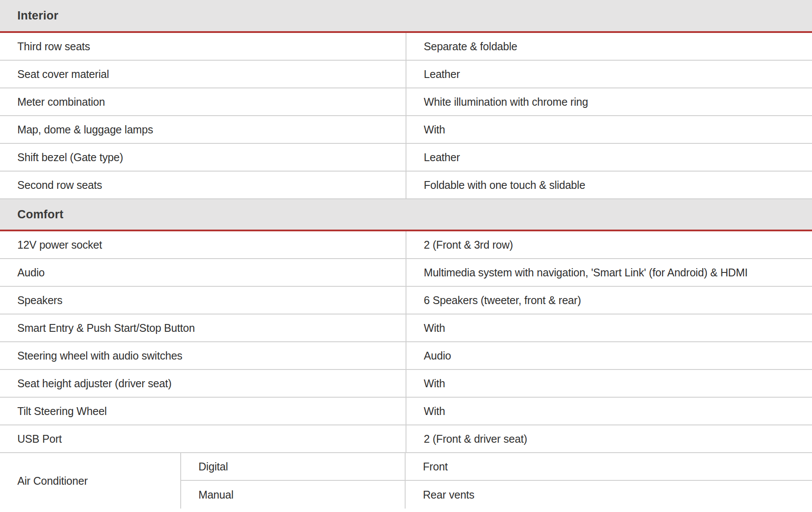 The width and height of the screenshot is (812, 512). I want to click on table-row: Shift bezel (Gate type) Leather, so click(406, 158).